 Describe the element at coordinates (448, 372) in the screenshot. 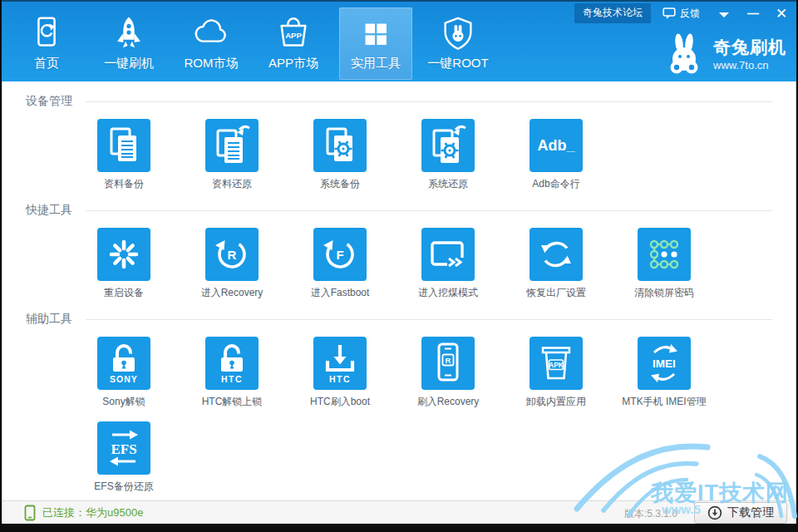

I see `tool-flash-recovery: R 刷入Recovery` at that location.